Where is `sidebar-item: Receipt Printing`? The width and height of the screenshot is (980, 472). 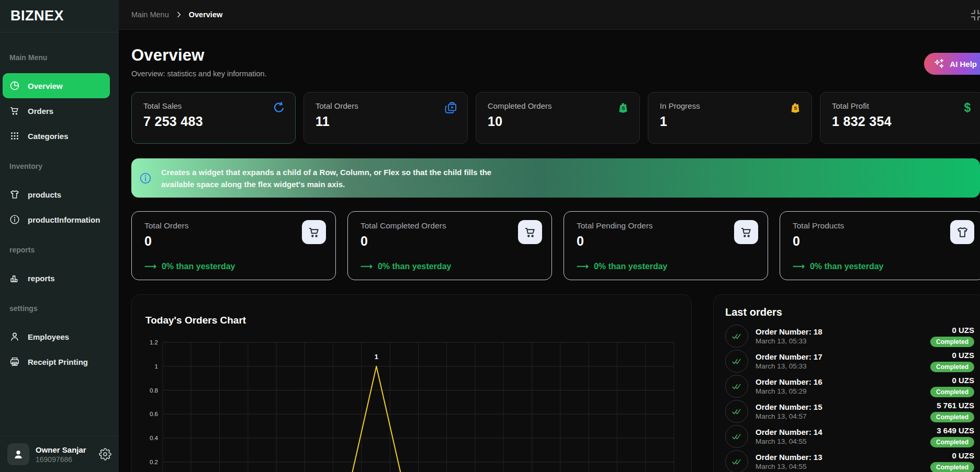
sidebar-item: Receipt Printing is located at coordinates (57, 362).